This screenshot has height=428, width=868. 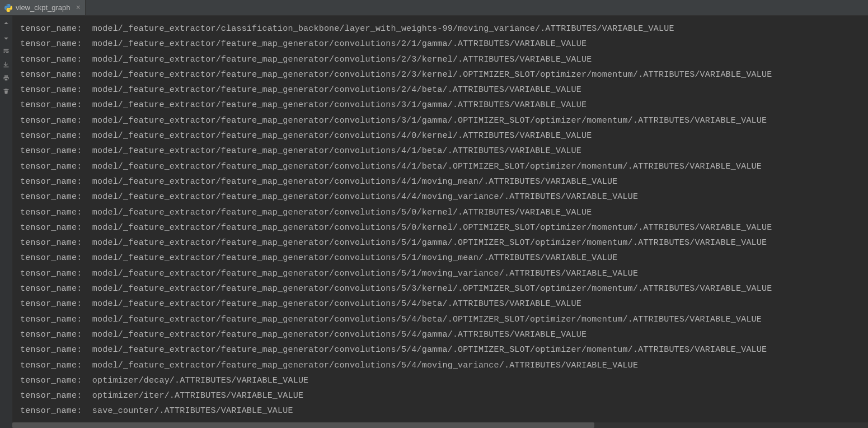 What do you see at coordinates (6, 38) in the screenshot?
I see `arrow-down-icon` at bounding box center [6, 38].